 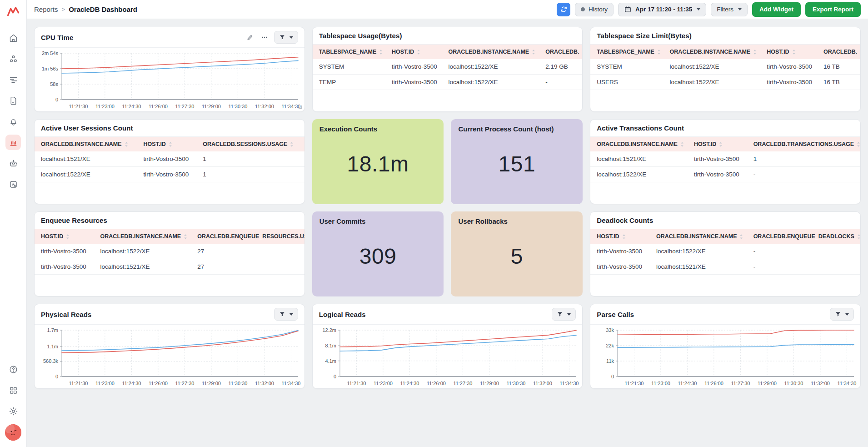 What do you see at coordinates (725, 357) in the screenshot?
I see `parse-calls-chart: 11:21:3011:23:0011:24:3011:26:0011:27:30…` at bounding box center [725, 357].